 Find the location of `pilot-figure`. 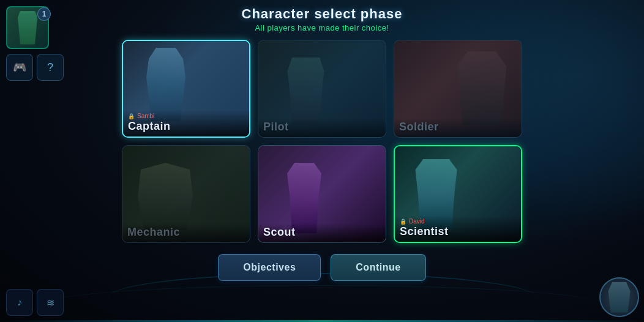

pilot-figure is located at coordinates (306, 91).